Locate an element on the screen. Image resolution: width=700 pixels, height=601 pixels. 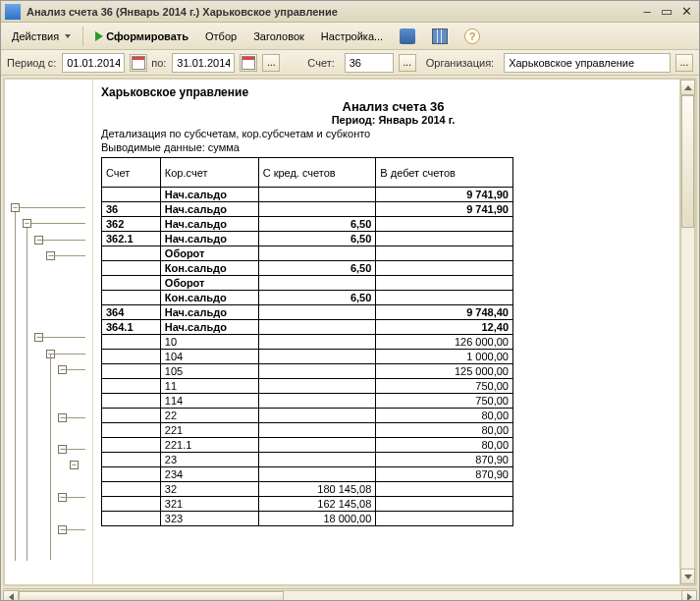
header-button: Заголовок is located at coordinates (279, 36).